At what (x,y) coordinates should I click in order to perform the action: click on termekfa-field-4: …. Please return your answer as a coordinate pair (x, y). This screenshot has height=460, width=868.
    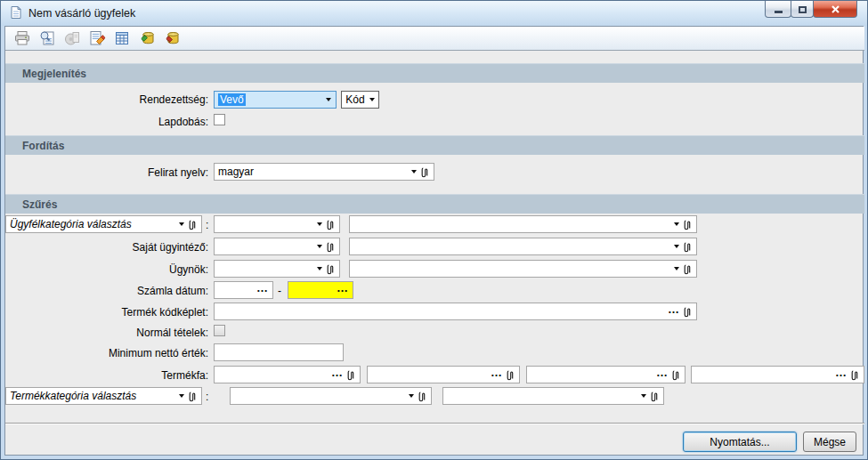
    Looking at the image, I should click on (778, 375).